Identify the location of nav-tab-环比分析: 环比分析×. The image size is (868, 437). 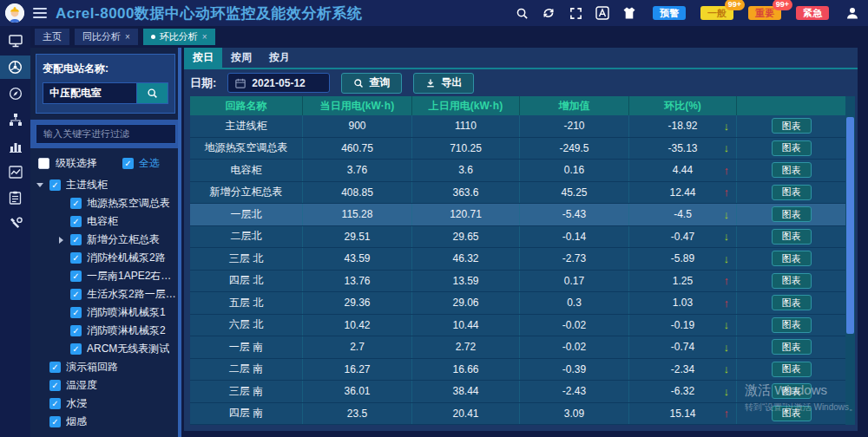
(179, 36).